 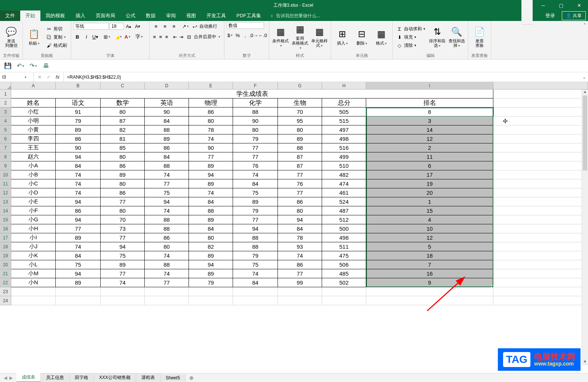 I want to click on orientation-icon: ↗, so click(x=186, y=26).